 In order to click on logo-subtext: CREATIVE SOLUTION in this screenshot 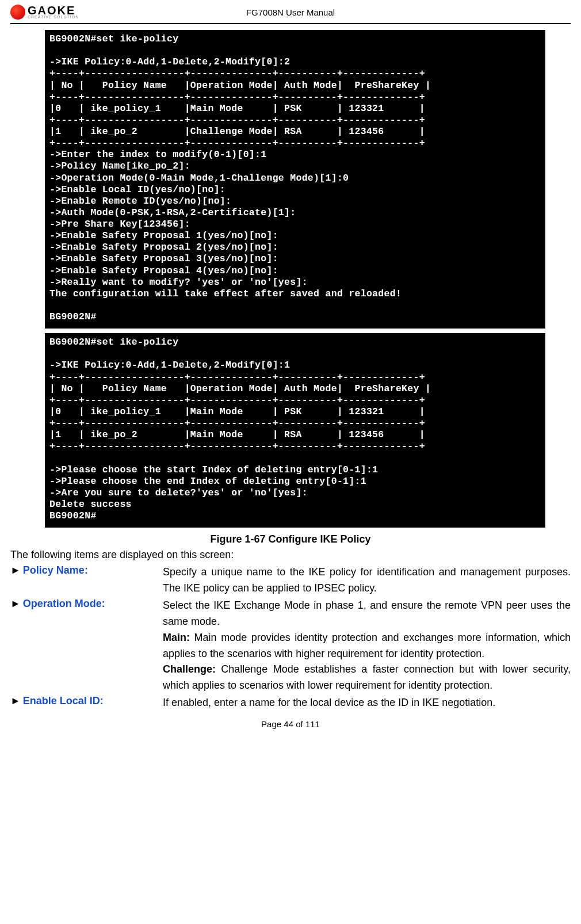, I will do `click(53, 17)`.